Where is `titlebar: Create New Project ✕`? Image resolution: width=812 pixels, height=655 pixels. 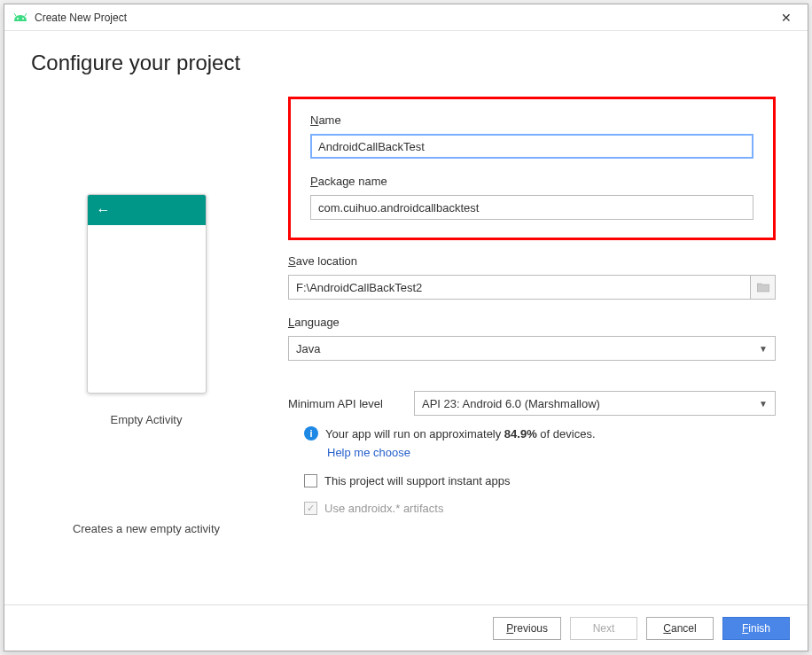 titlebar: Create New Project ✕ is located at coordinates (406, 18).